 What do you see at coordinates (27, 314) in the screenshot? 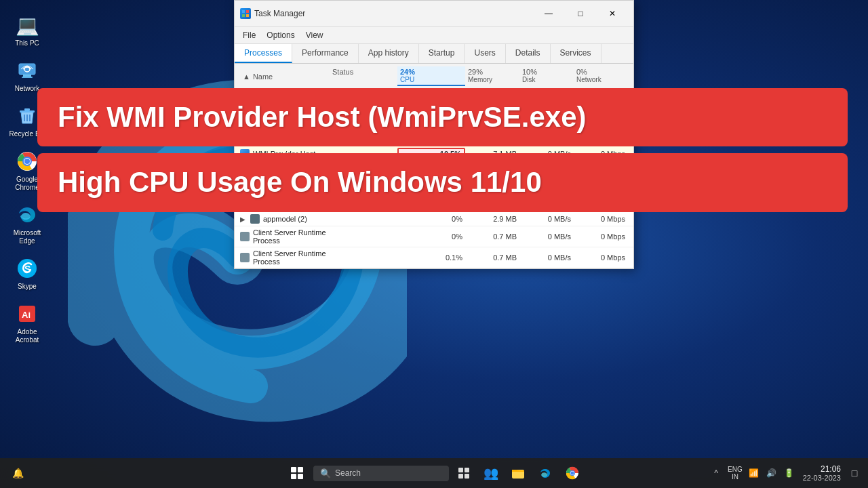
I see `adobe-acrobat-icon: Ai` at bounding box center [27, 314].